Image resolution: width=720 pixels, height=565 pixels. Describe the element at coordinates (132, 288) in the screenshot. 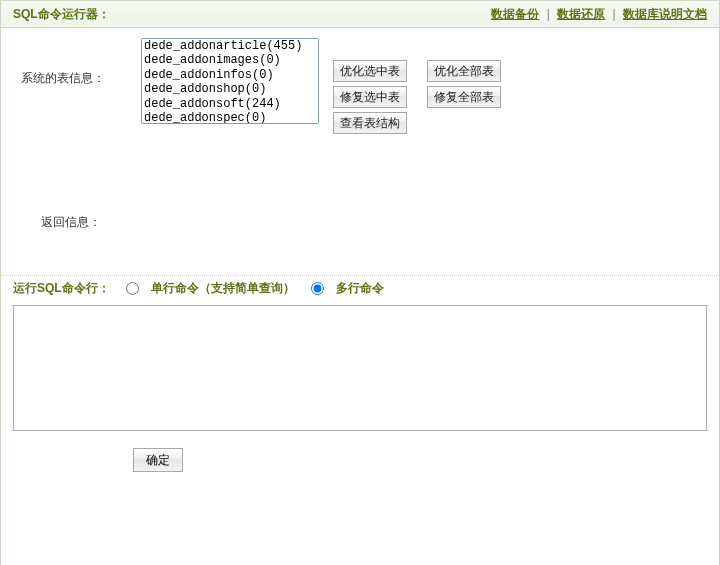

I see `radio-single-line` at that location.